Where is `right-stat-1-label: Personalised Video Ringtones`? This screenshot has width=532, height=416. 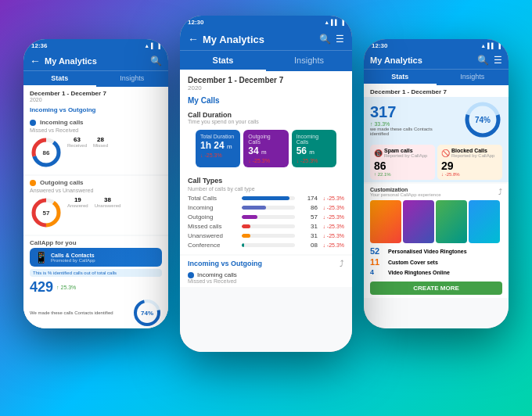 right-stat-1-label: Personalised Video Ringtones is located at coordinates (427, 252).